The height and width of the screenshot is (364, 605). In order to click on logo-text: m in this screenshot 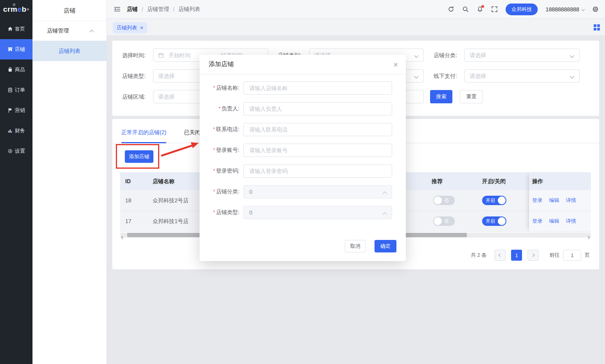, I will do `click(14, 9)`.